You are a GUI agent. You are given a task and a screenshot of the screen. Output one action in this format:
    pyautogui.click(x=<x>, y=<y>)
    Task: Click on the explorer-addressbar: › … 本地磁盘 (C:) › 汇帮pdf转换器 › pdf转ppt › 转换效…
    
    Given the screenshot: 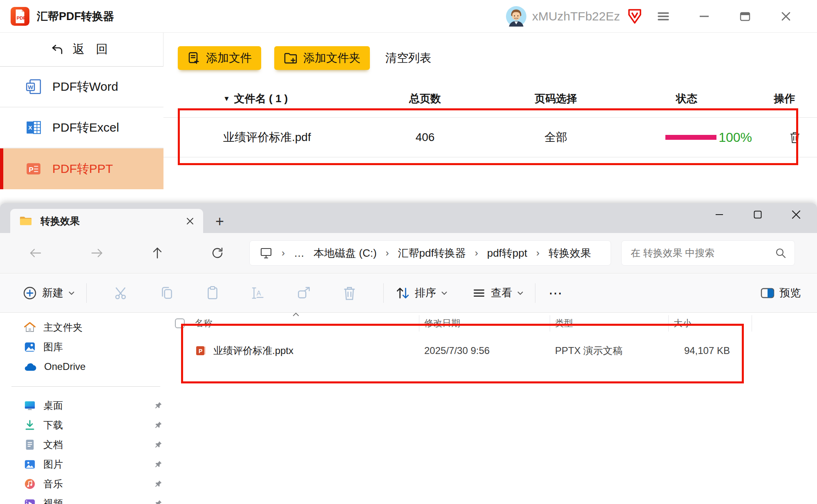 What is the action you would take?
    pyautogui.click(x=409, y=253)
    